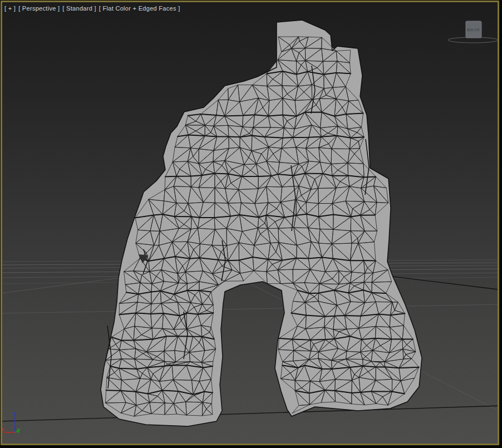 The image size is (502, 448). Describe the element at coordinates (10, 8) in the screenshot. I see `viewport-menu-general: [ + ]` at that location.